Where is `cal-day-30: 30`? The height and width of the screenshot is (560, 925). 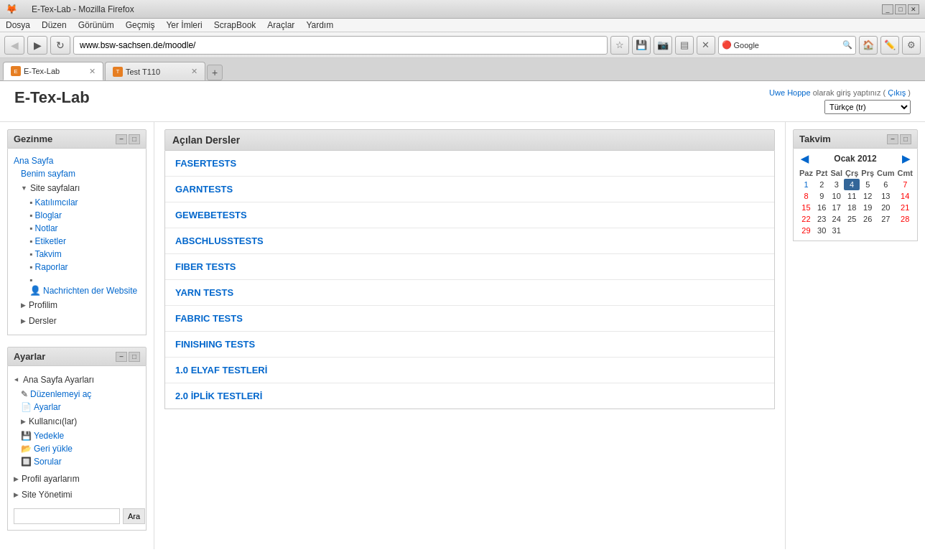
cal-day-30: 30 is located at coordinates (822, 230).